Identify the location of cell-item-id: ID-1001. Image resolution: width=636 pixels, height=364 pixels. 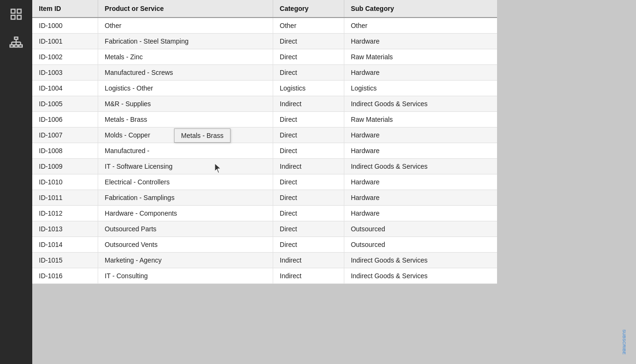
(65, 42).